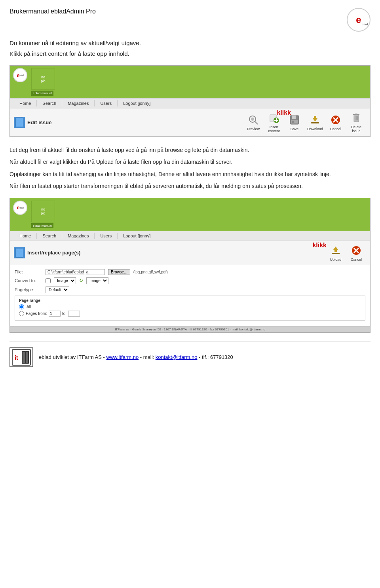  What do you see at coordinates (136, 357) in the screenshot?
I see `footer-text: eblad utviklet av ITFarm AS - www.itfarm…` at bounding box center [136, 357].